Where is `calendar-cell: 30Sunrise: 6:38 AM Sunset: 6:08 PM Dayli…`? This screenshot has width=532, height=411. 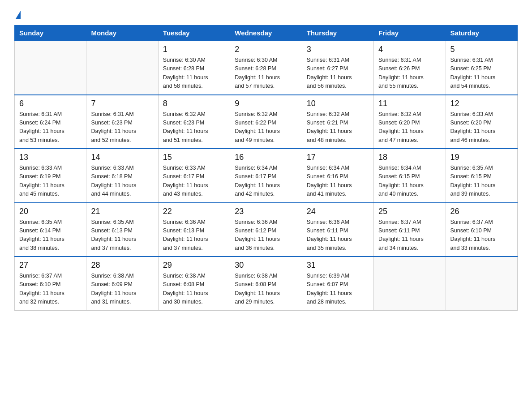
calendar-cell: 30Sunrise: 6:38 AM Sunset: 6:08 PM Dayli… is located at coordinates (266, 283).